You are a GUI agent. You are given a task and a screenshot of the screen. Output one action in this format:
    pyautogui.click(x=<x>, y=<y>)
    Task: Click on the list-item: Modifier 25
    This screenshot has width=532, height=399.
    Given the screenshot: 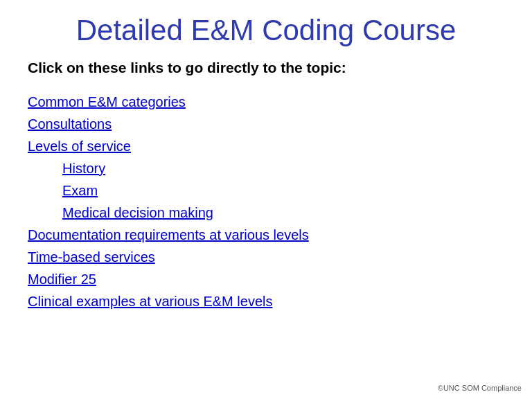 What is the action you would take?
    pyautogui.click(x=266, y=279)
    